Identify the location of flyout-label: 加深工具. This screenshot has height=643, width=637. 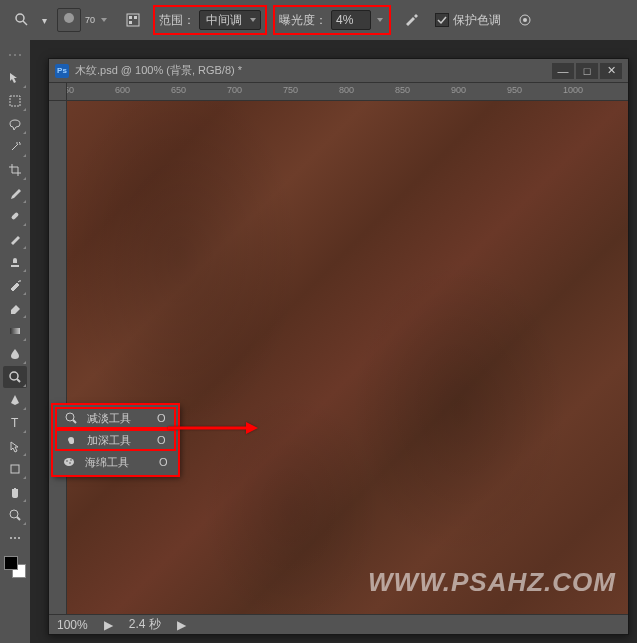
(109, 440).